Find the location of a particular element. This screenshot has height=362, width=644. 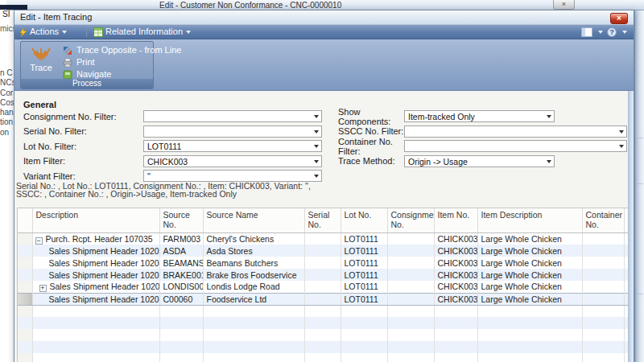

table-row-selected: Sales Shipment Header 102043 C00060 Food… is located at coordinates (325, 299).